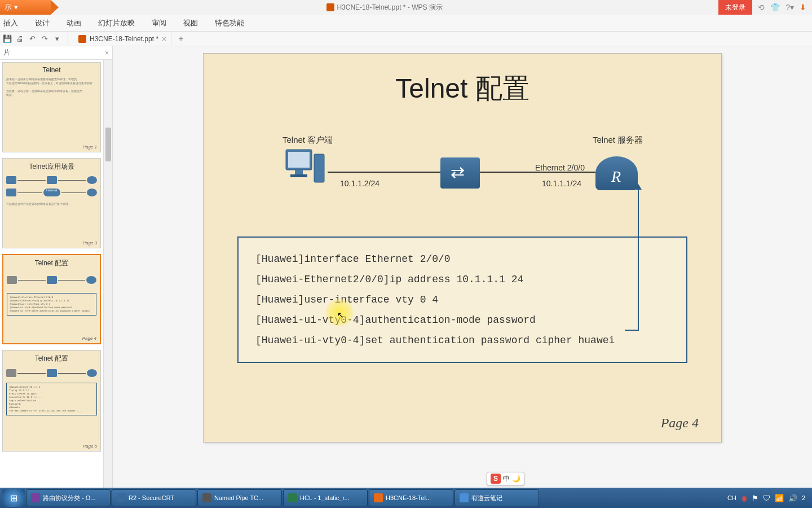  Describe the element at coordinates (462, 279) in the screenshot. I see `code-line: [Huawei-Ethernet2/0/0]ip address 10.1.1.…` at that location.